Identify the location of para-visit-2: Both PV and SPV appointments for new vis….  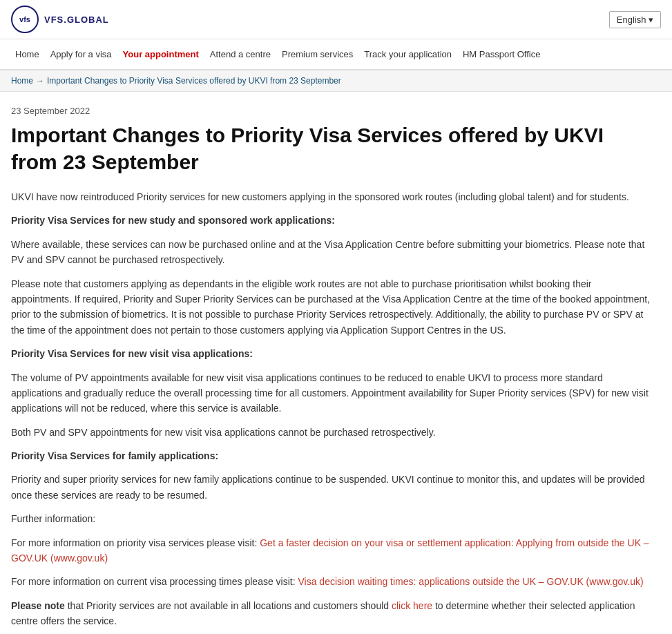
(332, 432).